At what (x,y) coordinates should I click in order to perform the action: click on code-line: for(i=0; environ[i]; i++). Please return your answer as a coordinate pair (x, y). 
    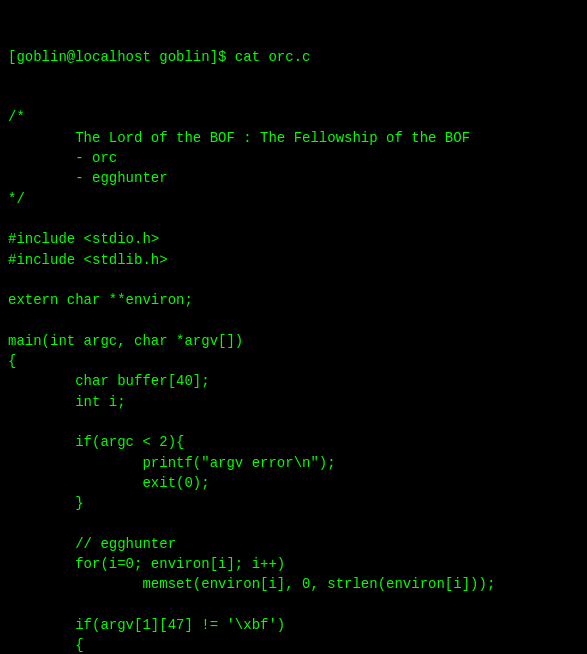
    Looking at the image, I should click on (294, 564).